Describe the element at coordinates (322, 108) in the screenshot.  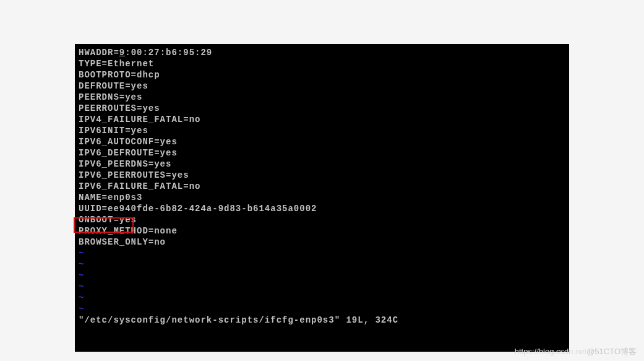
I see `config-line-peerroutes: PEERROUTES=yes` at that location.